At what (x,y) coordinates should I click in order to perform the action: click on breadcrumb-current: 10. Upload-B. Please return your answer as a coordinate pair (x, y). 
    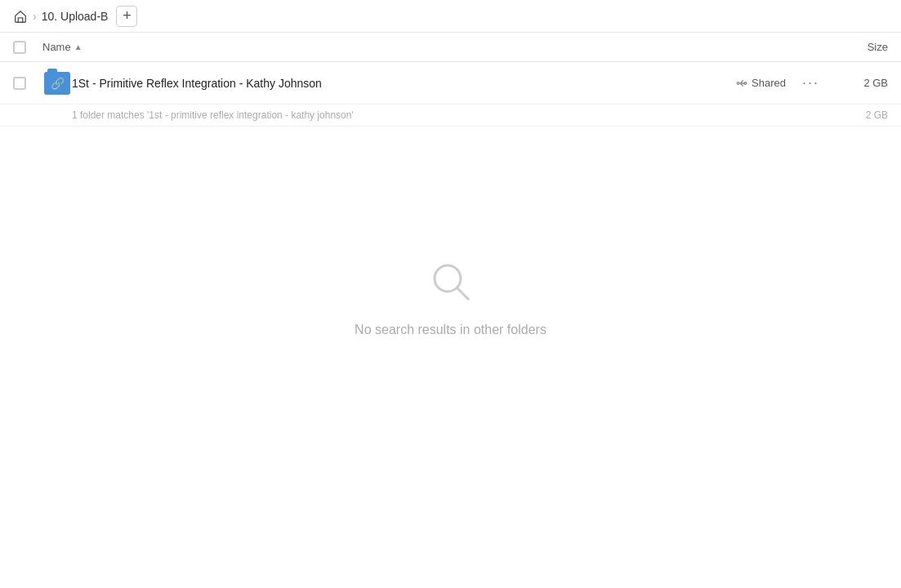
    Looking at the image, I should click on (75, 16).